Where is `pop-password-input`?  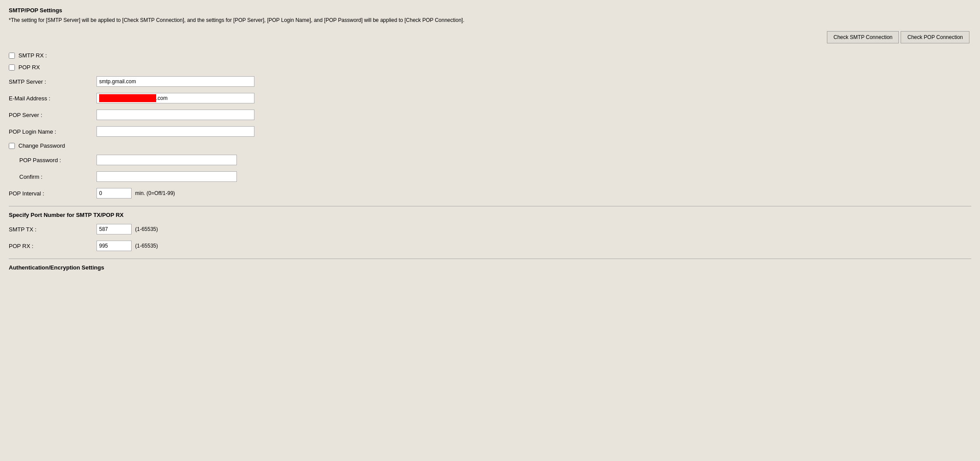
pop-password-input is located at coordinates (167, 160).